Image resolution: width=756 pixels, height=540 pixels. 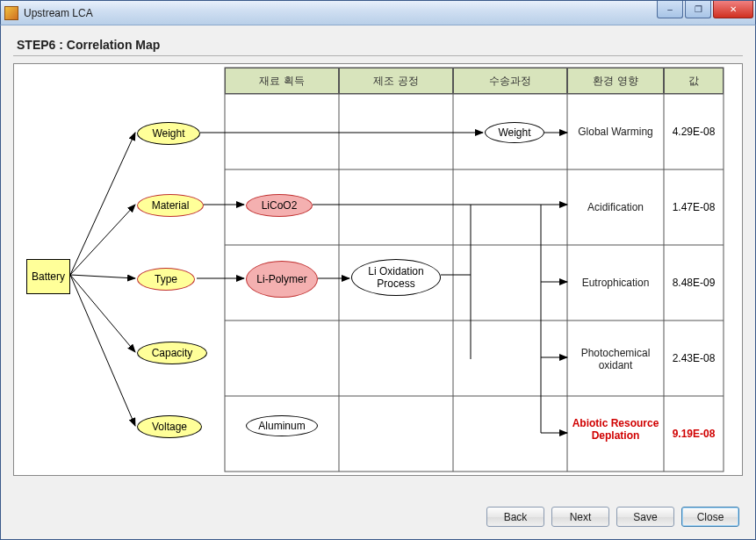 I want to click on button-row: Back Next Save Close, so click(x=613, y=516).